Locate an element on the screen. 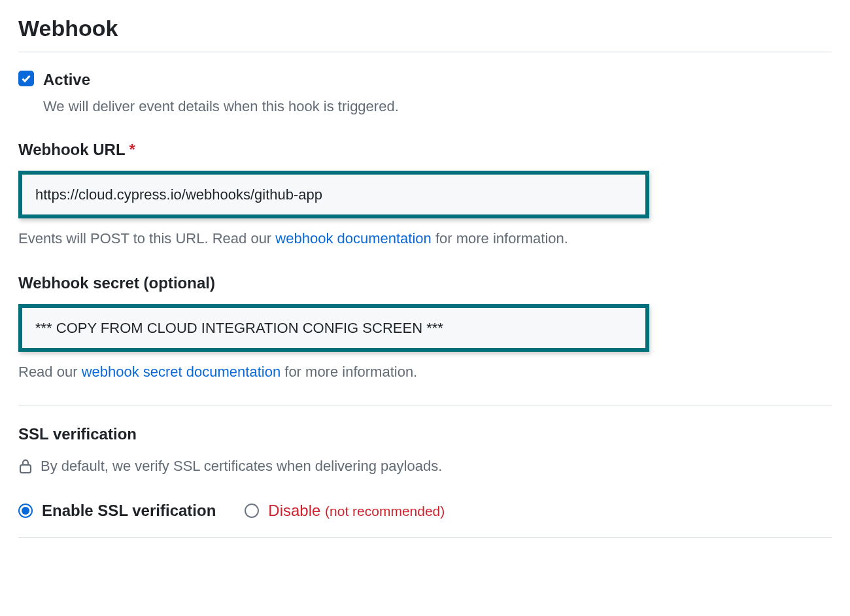 The width and height of the screenshot is (850, 616). ssl-enable-option: Enable SSL verification is located at coordinates (117, 511).